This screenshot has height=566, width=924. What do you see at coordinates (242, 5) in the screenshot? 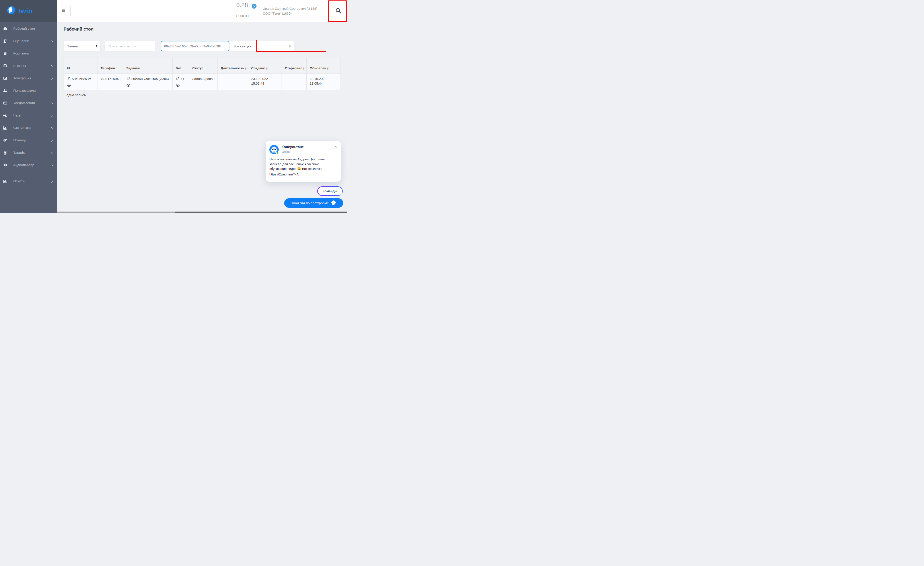
I see `balance-amount: 0.28` at bounding box center [242, 5].